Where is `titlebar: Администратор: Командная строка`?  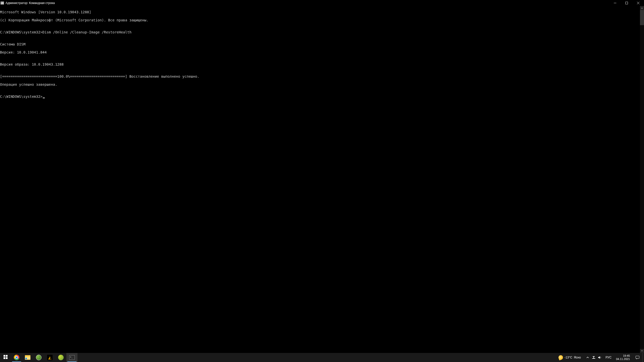 titlebar: Администратор: Командная строка is located at coordinates (322, 3).